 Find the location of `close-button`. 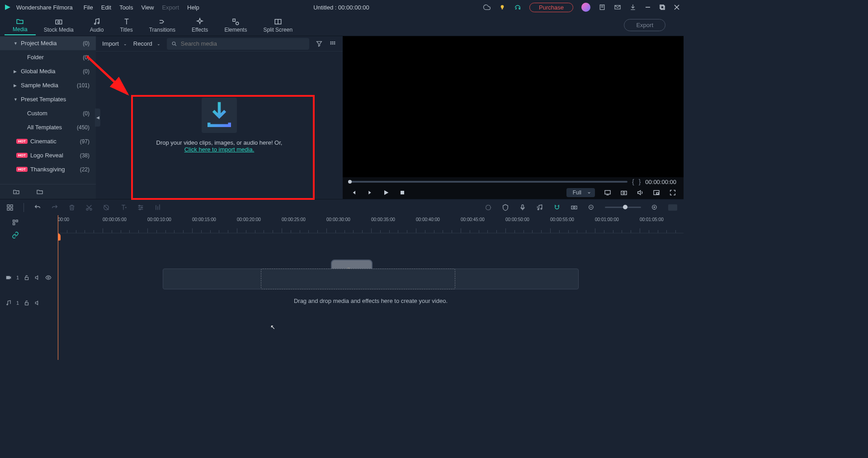

close-button is located at coordinates (677, 7).